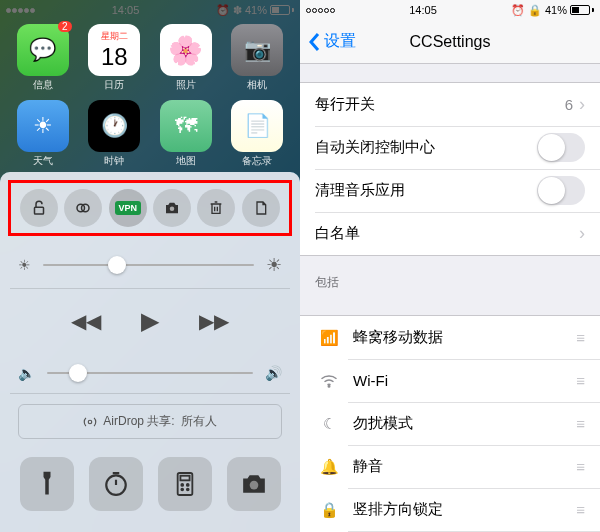 This screenshot has height=532, width=600. Describe the element at coordinates (582, 10) in the screenshot. I see `battery-icon` at that location.